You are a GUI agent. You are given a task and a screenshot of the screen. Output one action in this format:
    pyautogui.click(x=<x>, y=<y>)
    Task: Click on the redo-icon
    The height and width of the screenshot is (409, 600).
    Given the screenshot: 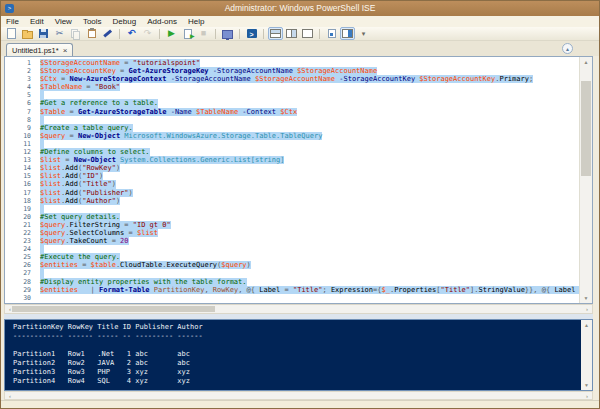 What is the action you would take?
    pyautogui.click(x=148, y=34)
    